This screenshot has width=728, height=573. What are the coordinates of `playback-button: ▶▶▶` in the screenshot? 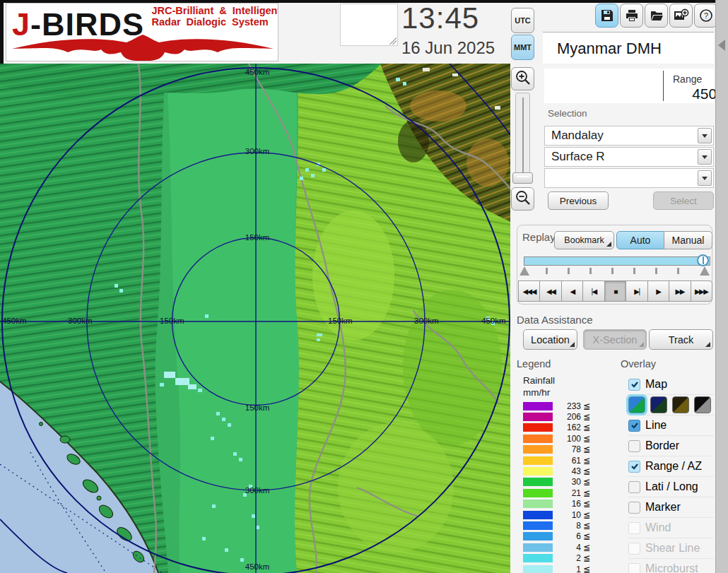 It's located at (701, 291).